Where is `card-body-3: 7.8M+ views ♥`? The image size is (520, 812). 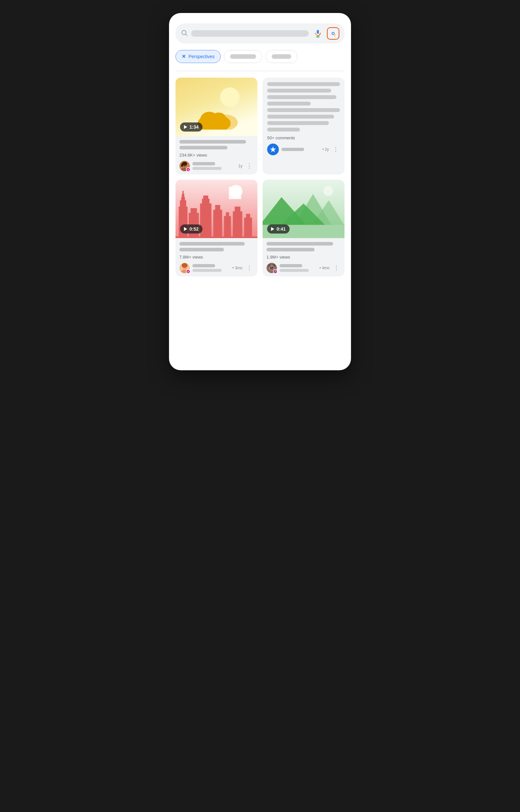
card-body-3: 7.8M+ views ♥ is located at coordinates (216, 257).